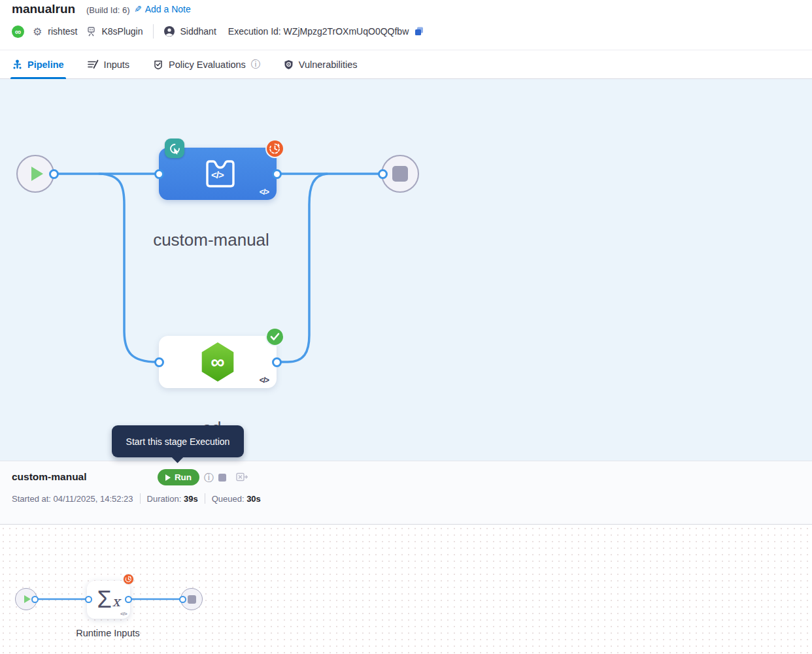  Describe the element at coordinates (242, 477) in the screenshot. I see `skip-stage-icon` at that location.